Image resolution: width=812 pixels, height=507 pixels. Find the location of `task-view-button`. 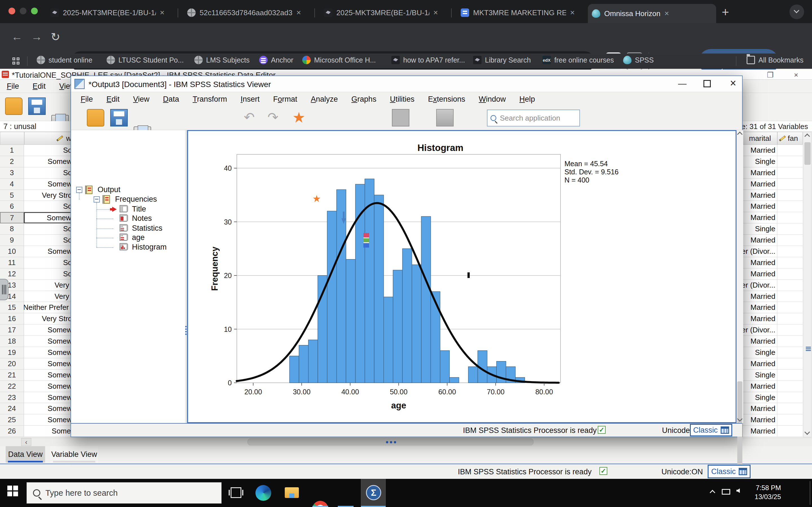

task-view-button is located at coordinates (236, 493).